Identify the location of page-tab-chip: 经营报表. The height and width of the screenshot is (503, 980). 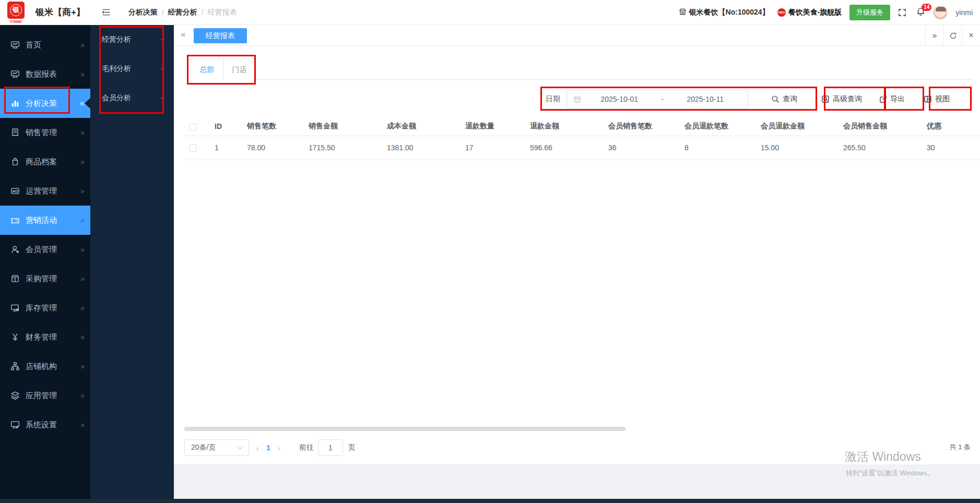
(220, 35).